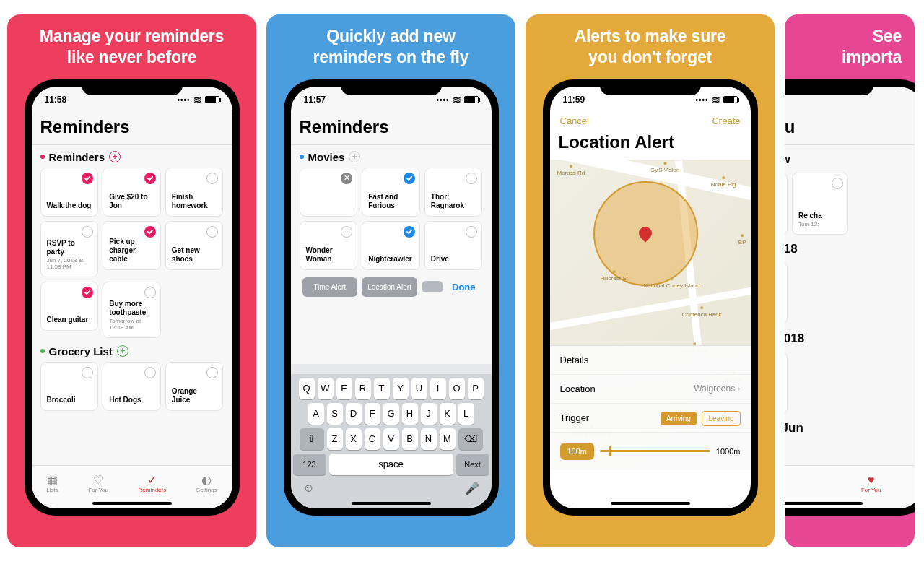 Image resolution: width=924 pixels, height=564 pixels. What do you see at coordinates (390, 287) in the screenshot?
I see `location-alert-button: Location Alert` at bounding box center [390, 287].